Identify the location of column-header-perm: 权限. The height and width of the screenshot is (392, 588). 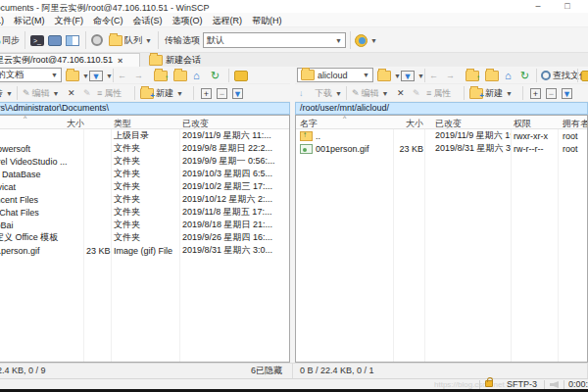
(522, 123).